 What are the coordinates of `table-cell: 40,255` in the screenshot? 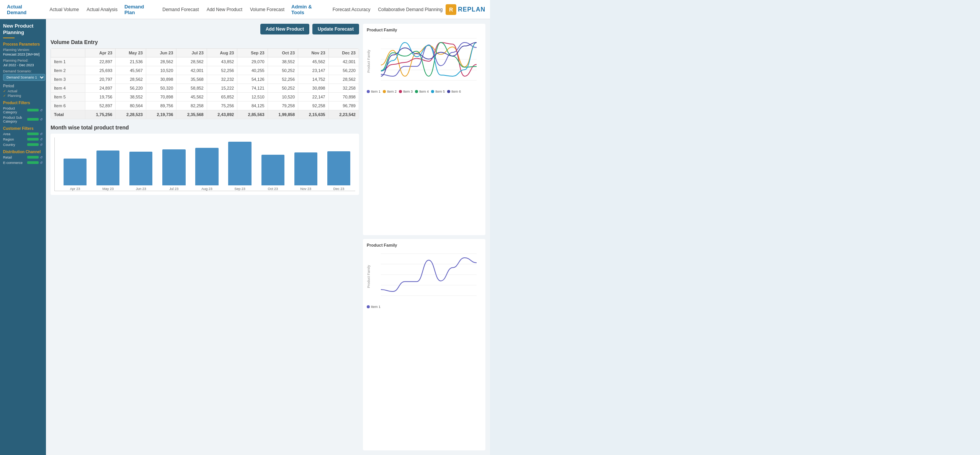 It's located at (253, 70).